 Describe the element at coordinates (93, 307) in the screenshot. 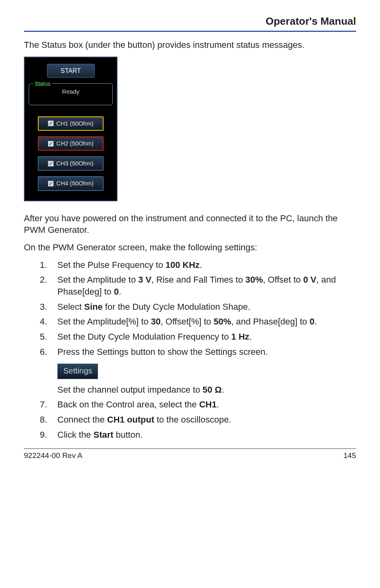

I see `bold-value: Sine` at that location.